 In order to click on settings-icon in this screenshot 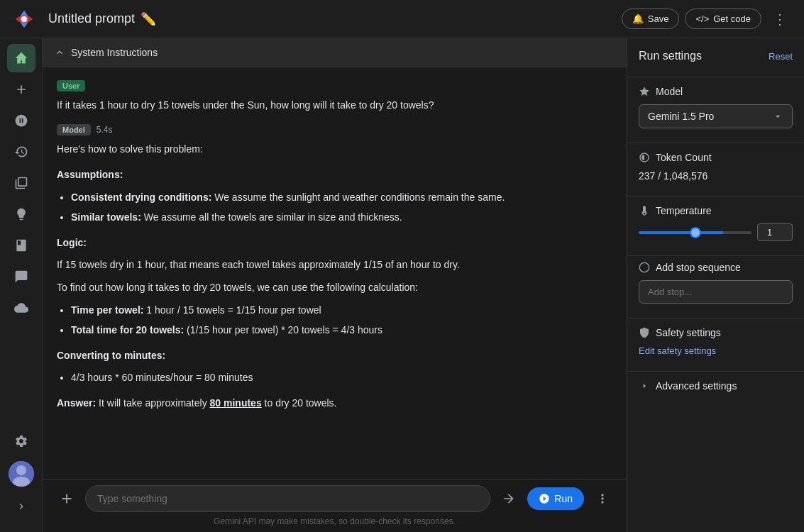, I will do `click(21, 441)`.